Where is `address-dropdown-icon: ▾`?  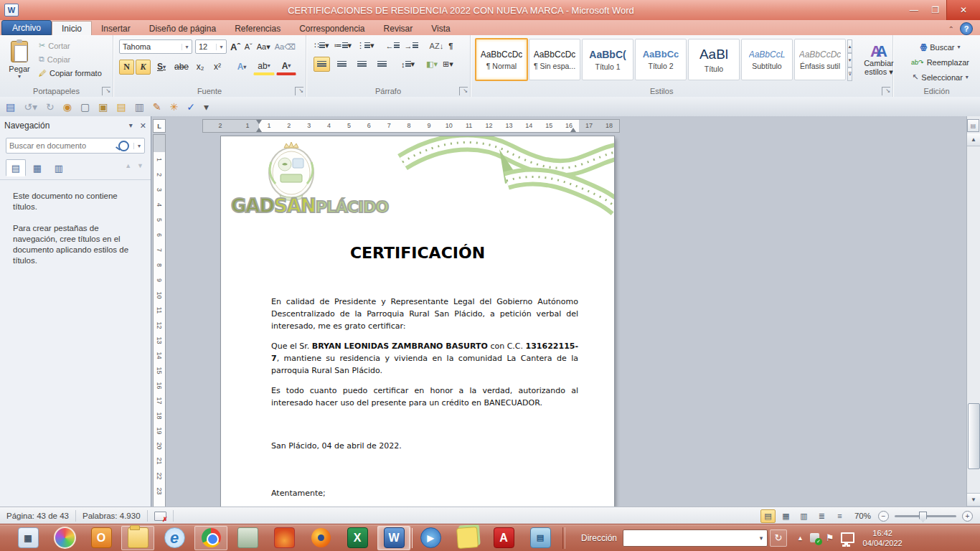 address-dropdown-icon: ▾ is located at coordinates (761, 538).